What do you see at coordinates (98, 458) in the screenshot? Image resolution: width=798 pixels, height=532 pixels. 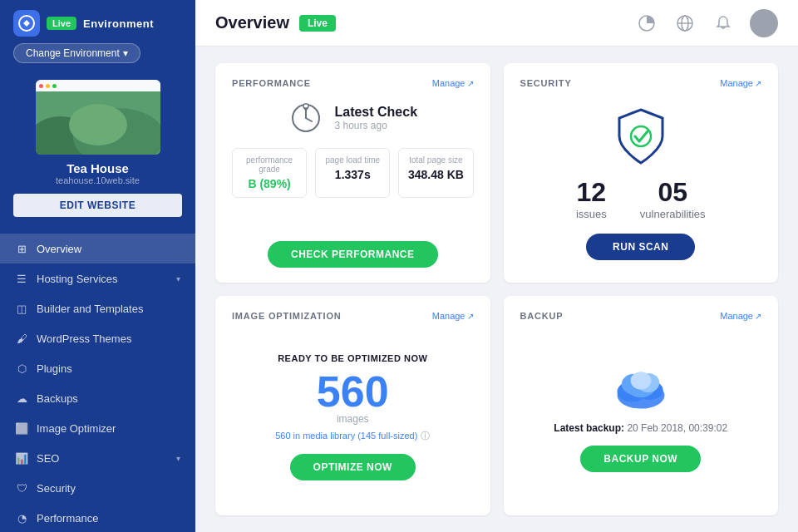 I see `sidebar-item-seo: 📊 SEO ▾` at bounding box center [98, 458].